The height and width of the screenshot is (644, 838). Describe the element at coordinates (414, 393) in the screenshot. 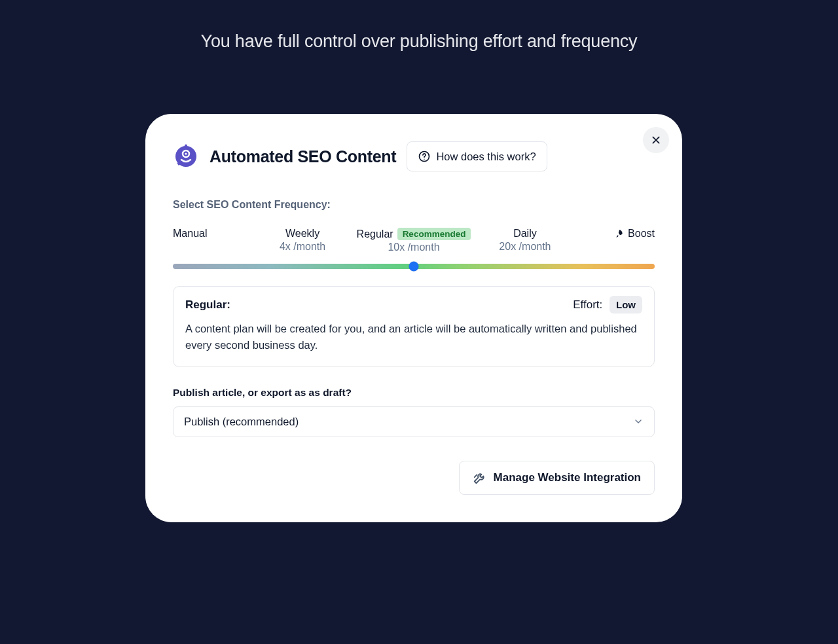

I see `publish-question-label: Publish article, or export as as draft?` at that location.